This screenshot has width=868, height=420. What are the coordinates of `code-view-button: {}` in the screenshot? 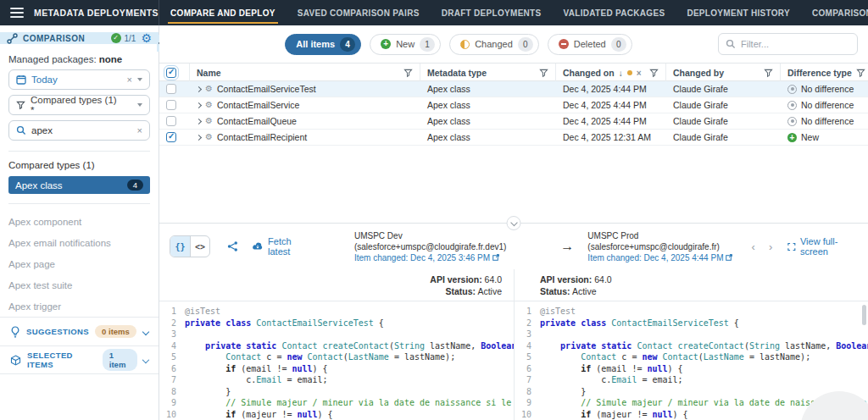 It's located at (180, 246).